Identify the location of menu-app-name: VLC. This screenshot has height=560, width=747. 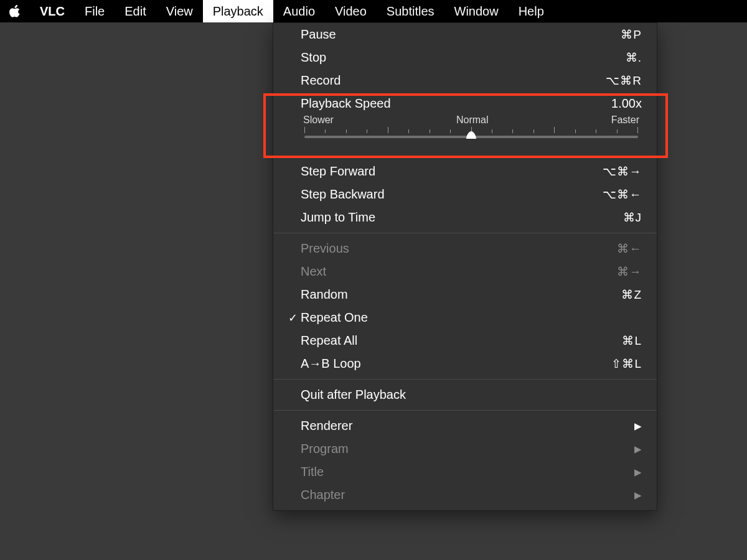
(52, 11).